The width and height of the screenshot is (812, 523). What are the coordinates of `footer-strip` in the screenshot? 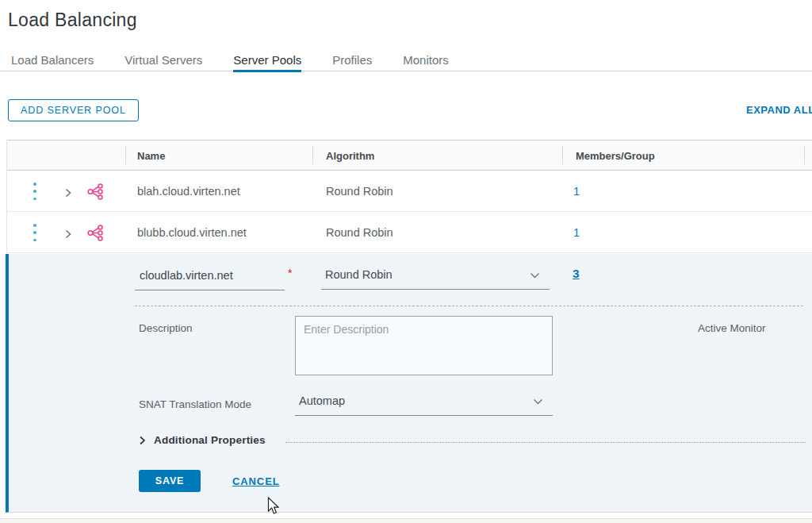 It's located at (406, 521).